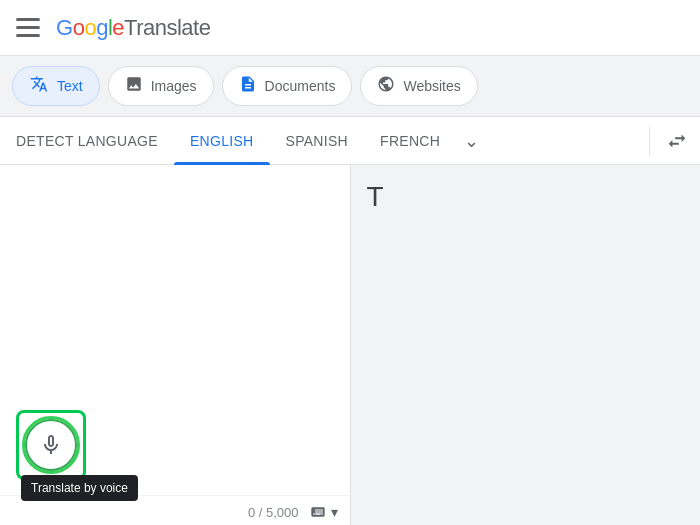  What do you see at coordinates (87, 141) in the screenshot?
I see `lang-detect: DETECT LANGUAGE` at bounding box center [87, 141].